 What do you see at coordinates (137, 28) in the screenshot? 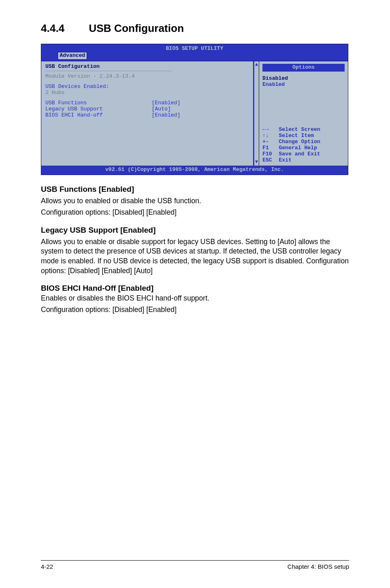
I see `section-title: USB Configuration` at bounding box center [137, 28].